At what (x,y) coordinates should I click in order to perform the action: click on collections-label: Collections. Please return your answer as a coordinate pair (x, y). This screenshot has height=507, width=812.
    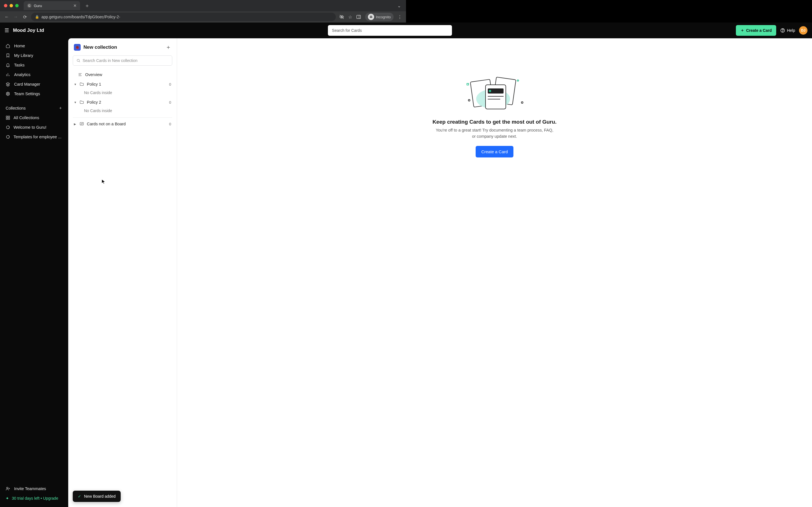
    Looking at the image, I should click on (15, 108).